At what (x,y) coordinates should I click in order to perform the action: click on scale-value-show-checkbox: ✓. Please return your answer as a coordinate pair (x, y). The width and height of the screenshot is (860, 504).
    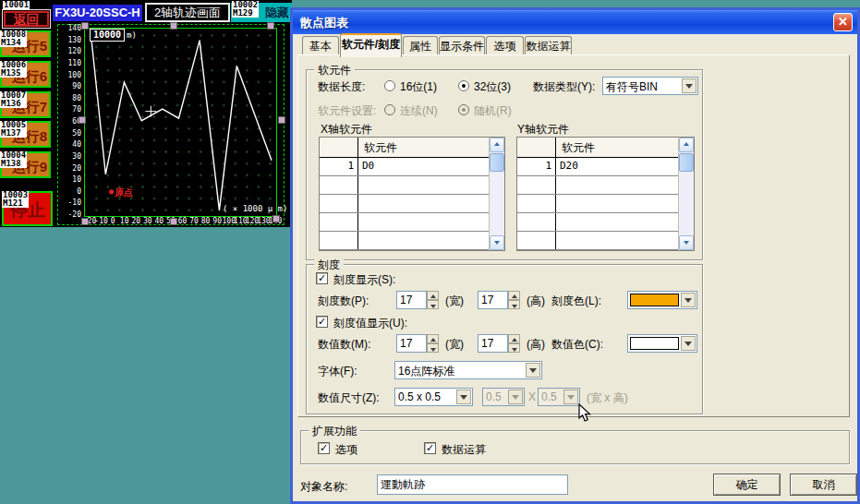
    Looking at the image, I should click on (321, 321).